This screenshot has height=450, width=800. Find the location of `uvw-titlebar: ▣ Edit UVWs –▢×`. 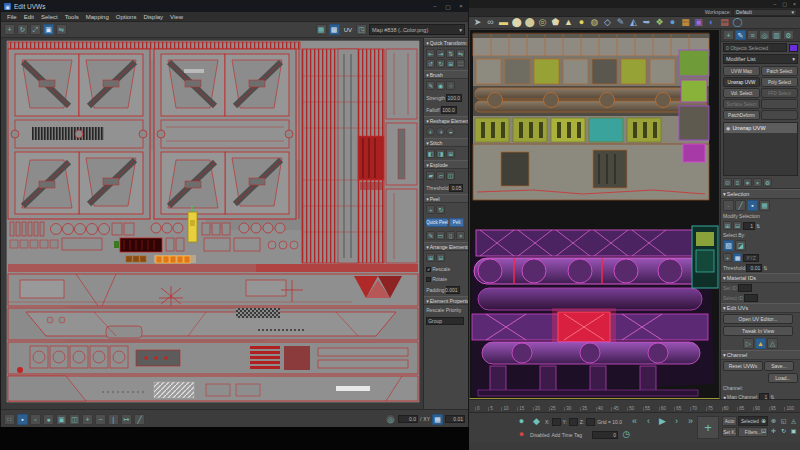

uvw-titlebar: ▣ Edit UVWs –▢× is located at coordinates (234, 6).